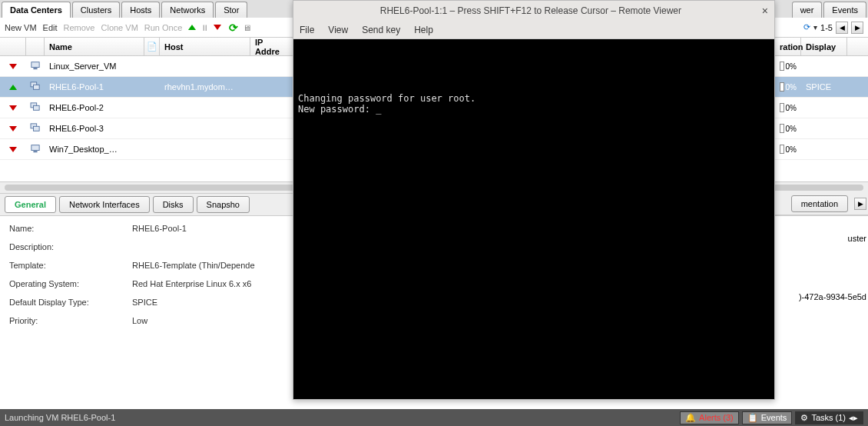  What do you see at coordinates (788, 46) in the screenshot?
I see `col-duration: ration` at bounding box center [788, 46].